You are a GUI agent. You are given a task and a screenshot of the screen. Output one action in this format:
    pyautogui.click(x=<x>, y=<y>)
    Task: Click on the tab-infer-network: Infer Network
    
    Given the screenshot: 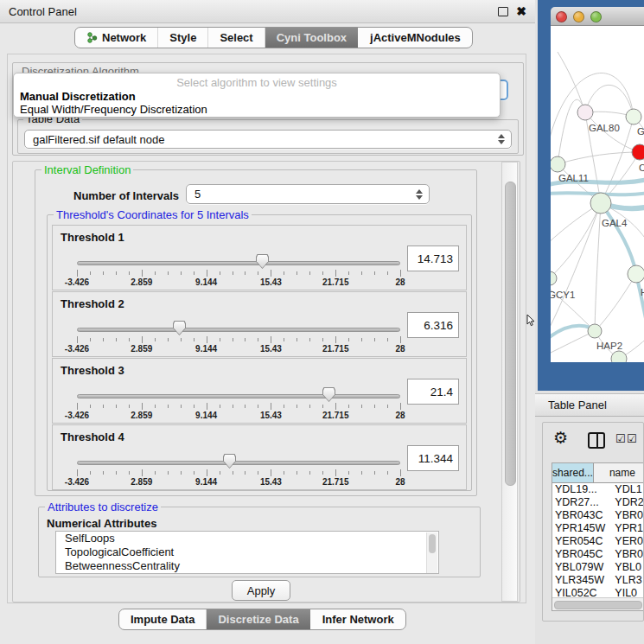 What is the action you would take?
    pyautogui.click(x=358, y=619)
    